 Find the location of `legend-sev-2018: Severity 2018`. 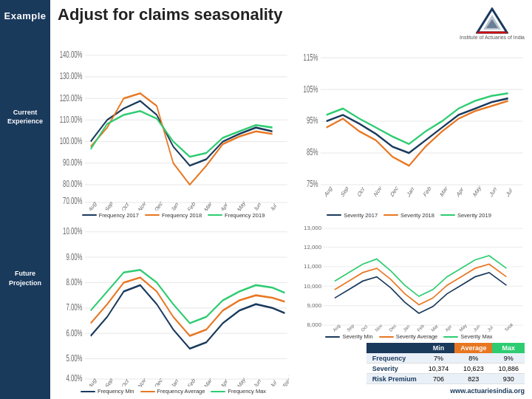

legend-sev-2018: Severity 2018 is located at coordinates (417, 216).